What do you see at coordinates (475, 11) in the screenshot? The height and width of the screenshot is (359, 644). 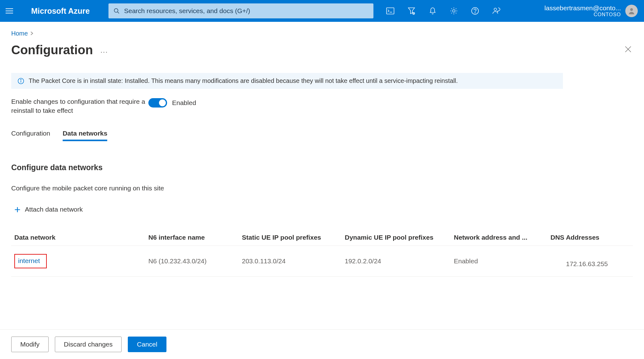 I see `help-icon` at bounding box center [475, 11].